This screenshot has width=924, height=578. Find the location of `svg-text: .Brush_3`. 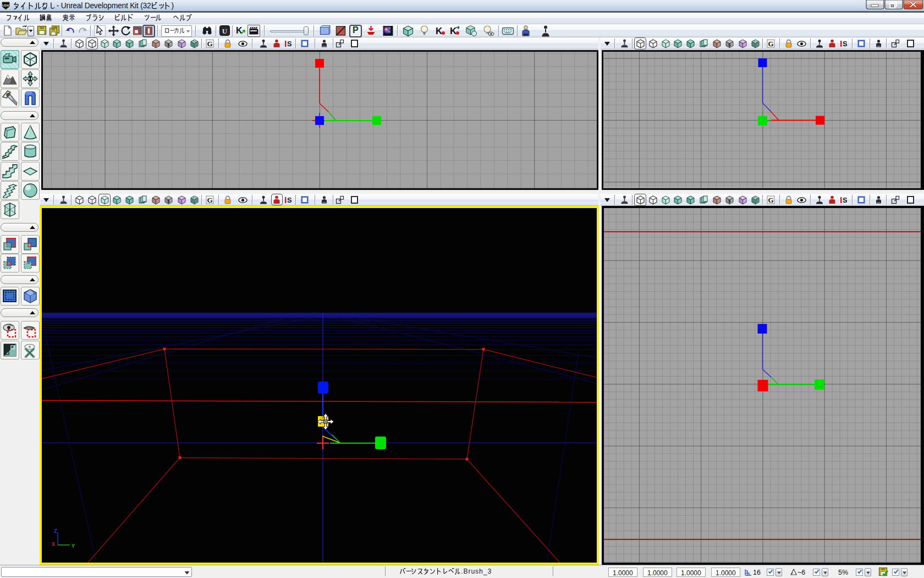

svg-text: .Brush_3 is located at coordinates (476, 571).